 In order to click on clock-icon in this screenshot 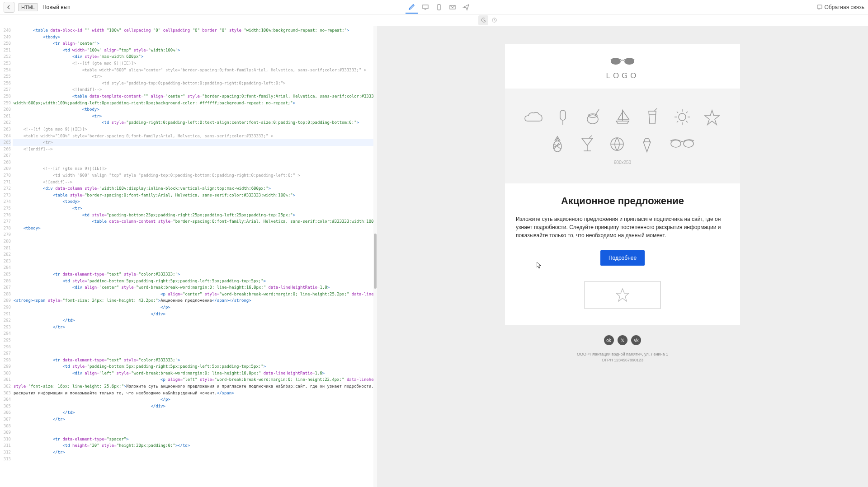, I will do `click(495, 20)`.